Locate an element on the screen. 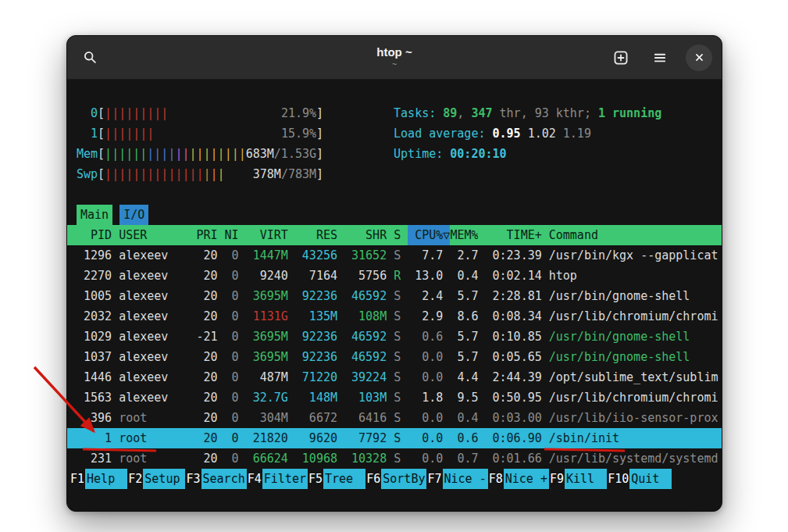 The image size is (788, 532). cell-pid: 2270 is located at coordinates (94, 276).